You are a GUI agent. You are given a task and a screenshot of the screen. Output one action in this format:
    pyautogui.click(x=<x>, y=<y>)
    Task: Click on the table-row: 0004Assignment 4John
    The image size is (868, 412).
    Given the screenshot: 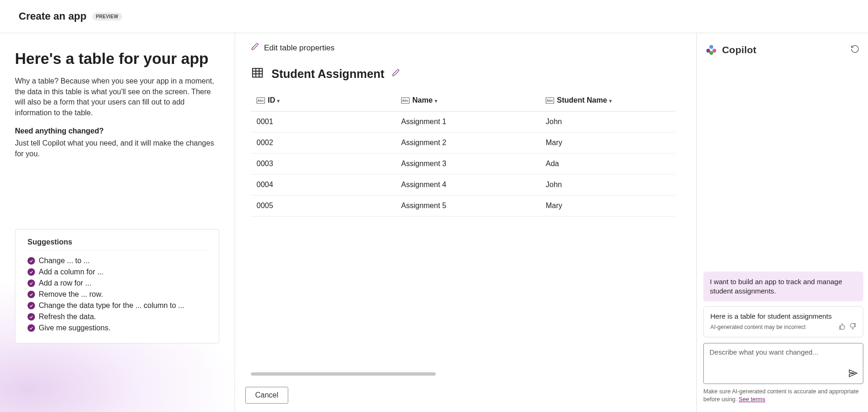 What is the action you would take?
    pyautogui.click(x=463, y=185)
    